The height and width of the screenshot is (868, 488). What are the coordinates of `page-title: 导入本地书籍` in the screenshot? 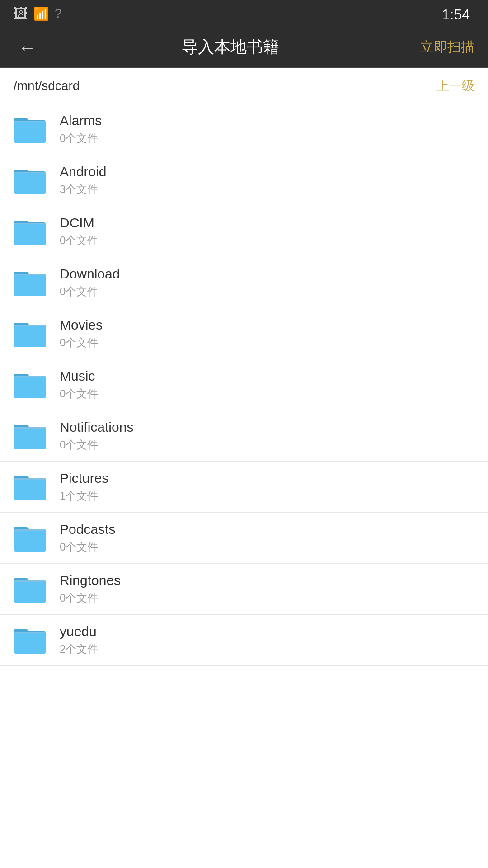 It's located at (230, 47).